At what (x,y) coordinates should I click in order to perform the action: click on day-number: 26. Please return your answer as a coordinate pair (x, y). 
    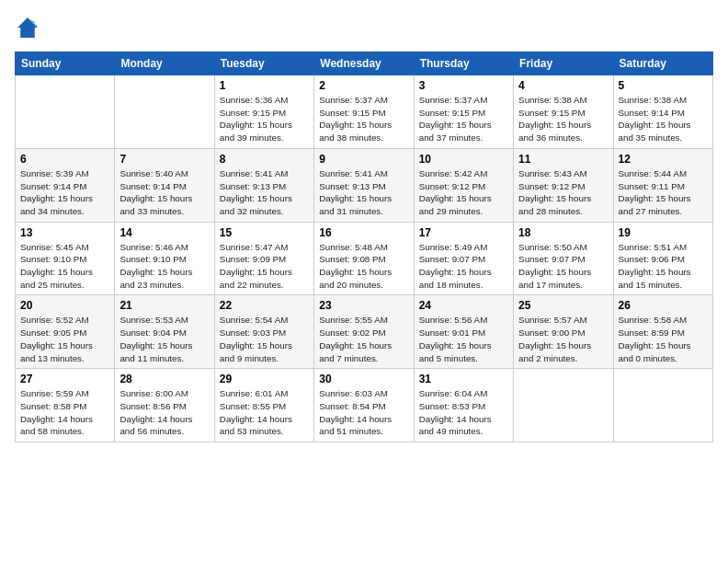
    Looking at the image, I should click on (664, 305).